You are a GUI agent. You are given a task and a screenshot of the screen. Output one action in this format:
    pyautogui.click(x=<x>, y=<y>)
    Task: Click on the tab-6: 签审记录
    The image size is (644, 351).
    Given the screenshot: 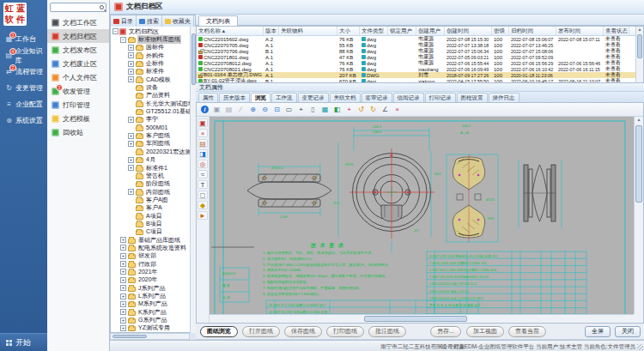 What is the action you would take?
    pyautogui.click(x=377, y=98)
    